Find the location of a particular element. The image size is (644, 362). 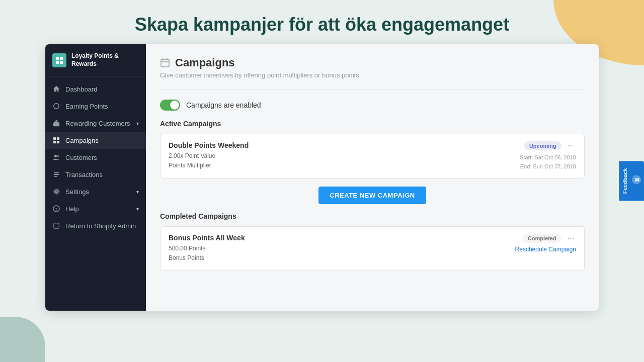

completed-campaign-more-button: ··· is located at coordinates (571, 238).